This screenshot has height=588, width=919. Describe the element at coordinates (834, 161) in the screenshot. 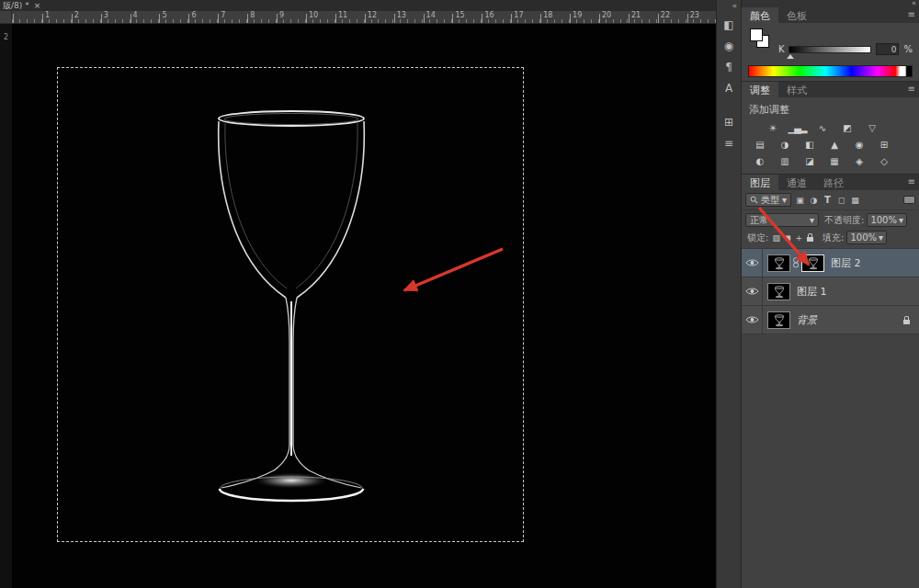

I see `gradient-map-icon: ▦` at that location.